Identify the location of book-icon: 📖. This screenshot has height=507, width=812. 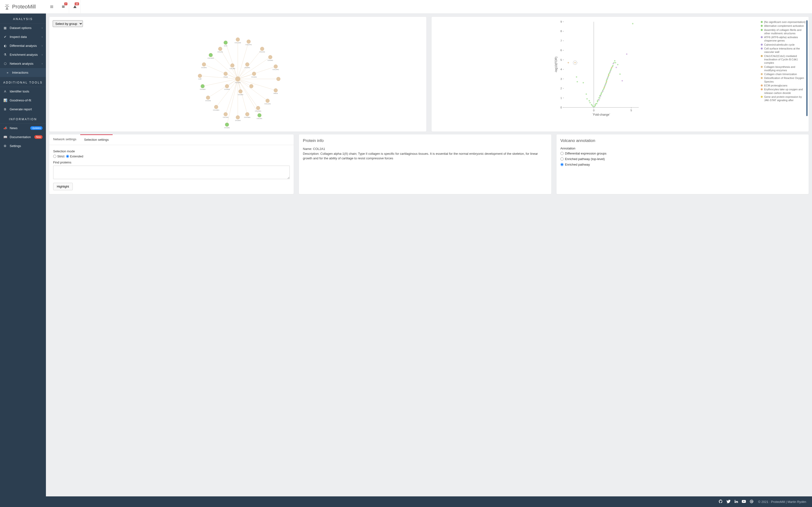
(5, 137).